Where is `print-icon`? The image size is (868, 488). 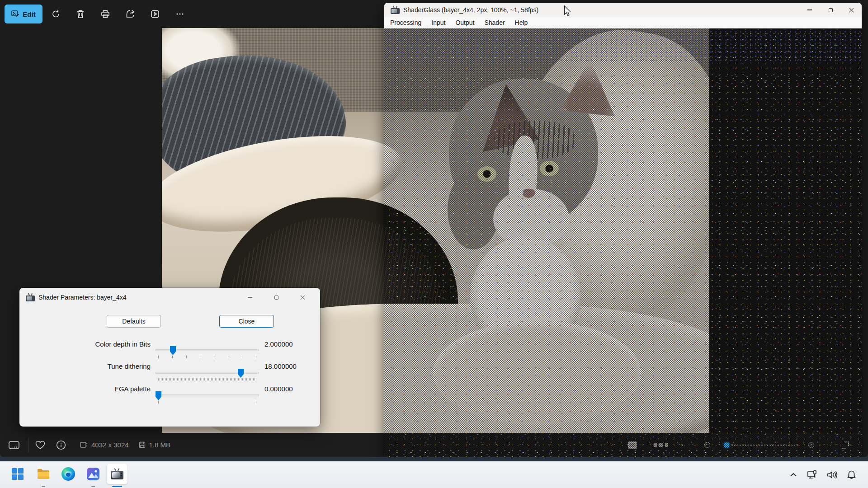
print-icon is located at coordinates (105, 14).